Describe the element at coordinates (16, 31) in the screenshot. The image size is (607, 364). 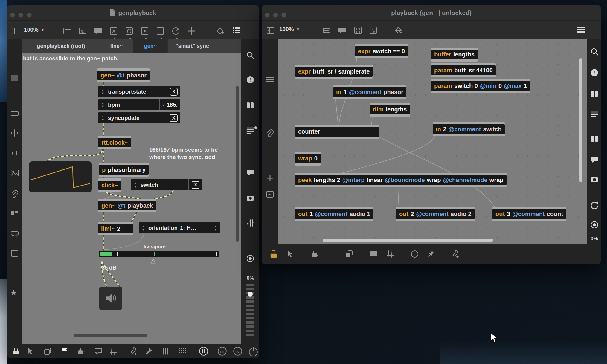
I see `sidebar-toggle-icon` at that location.